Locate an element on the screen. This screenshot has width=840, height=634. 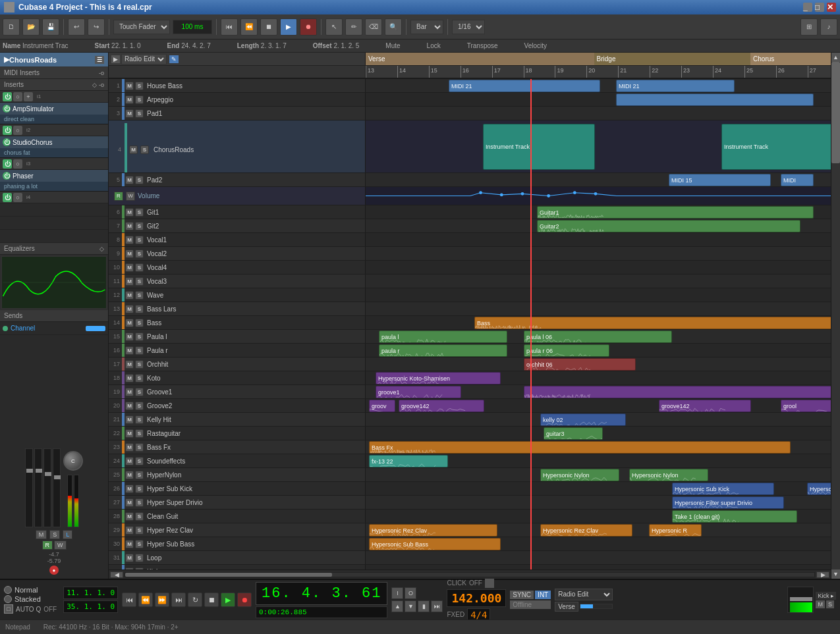
master-track-transport: Radio Edit is located at coordinates (584, 594).